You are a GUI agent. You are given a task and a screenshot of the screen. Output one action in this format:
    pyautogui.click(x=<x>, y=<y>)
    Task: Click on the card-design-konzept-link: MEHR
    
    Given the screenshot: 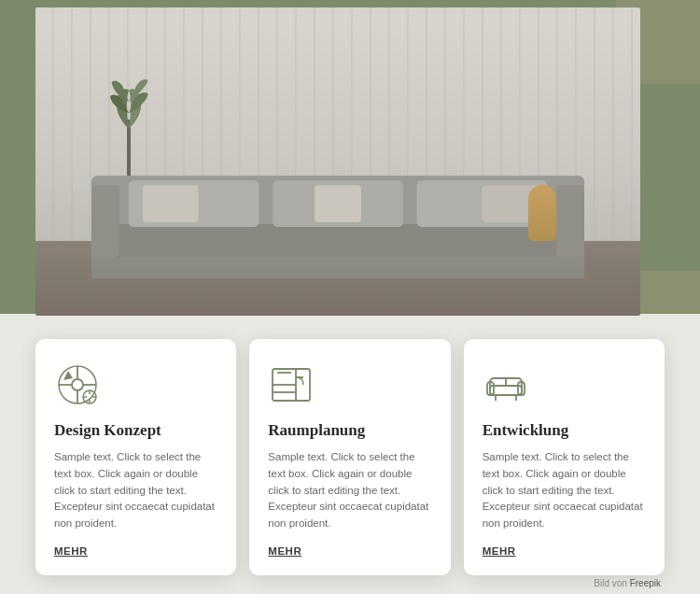 What is the action you would take?
    pyautogui.click(x=136, y=551)
    